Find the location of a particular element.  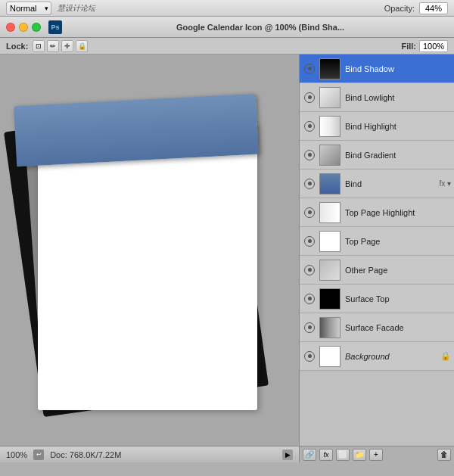

trash-icon: 🗑 is located at coordinates (444, 454).